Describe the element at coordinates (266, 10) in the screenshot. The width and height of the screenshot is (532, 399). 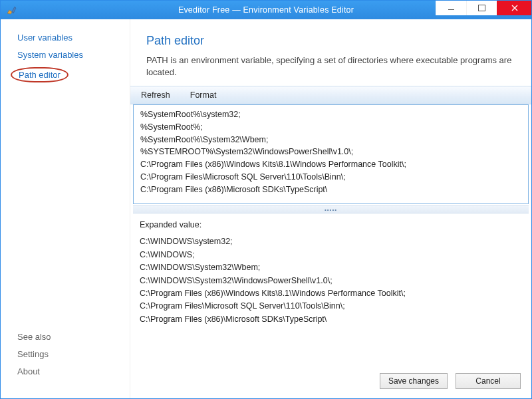
I see `window-title: Eveditor Free — Environment Variables Ed…` at that location.